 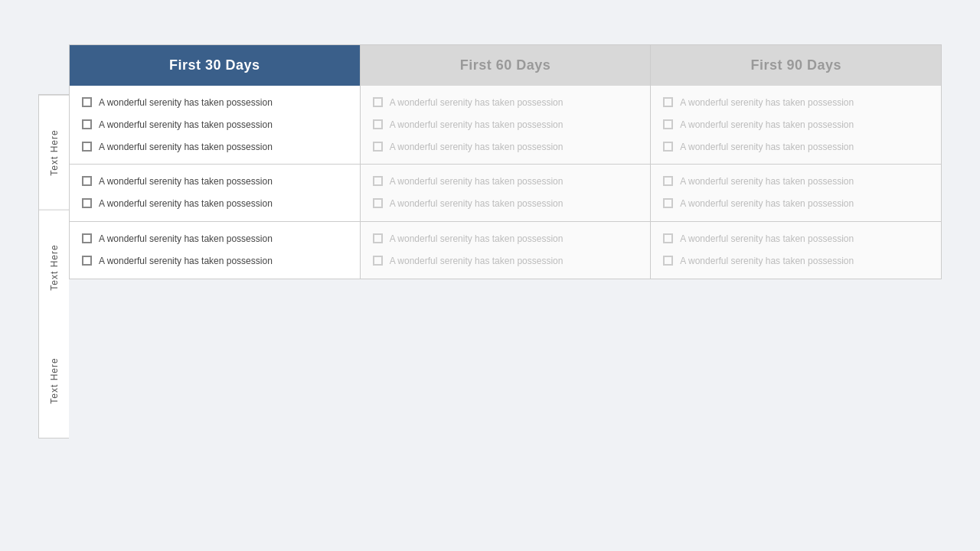 I want to click on cell-r1-c1: A wonderful serenity has taken possessio…, so click(x=214, y=125).